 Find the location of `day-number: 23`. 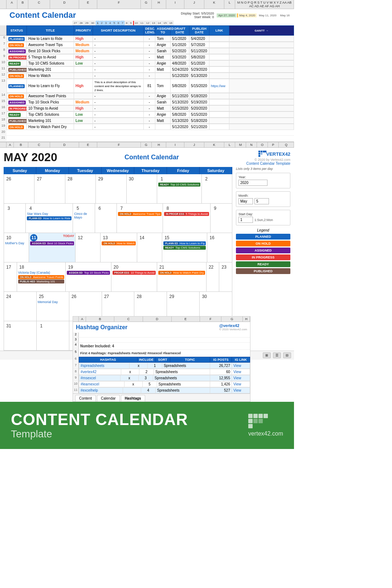

day-number: 23 is located at coordinates (224, 267).